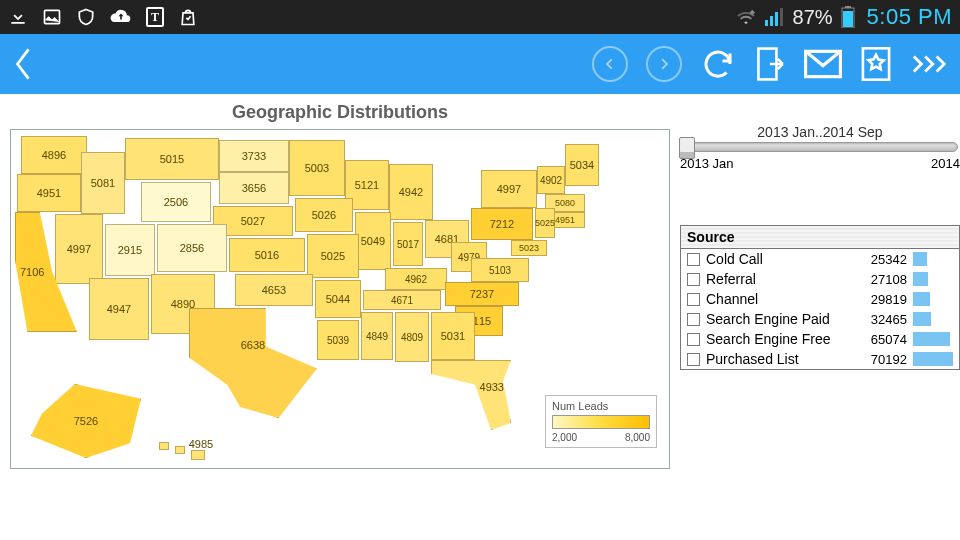 The image size is (960, 540). What do you see at coordinates (453, 336) in the screenshot?
I see `state-ga: 5031` at bounding box center [453, 336].